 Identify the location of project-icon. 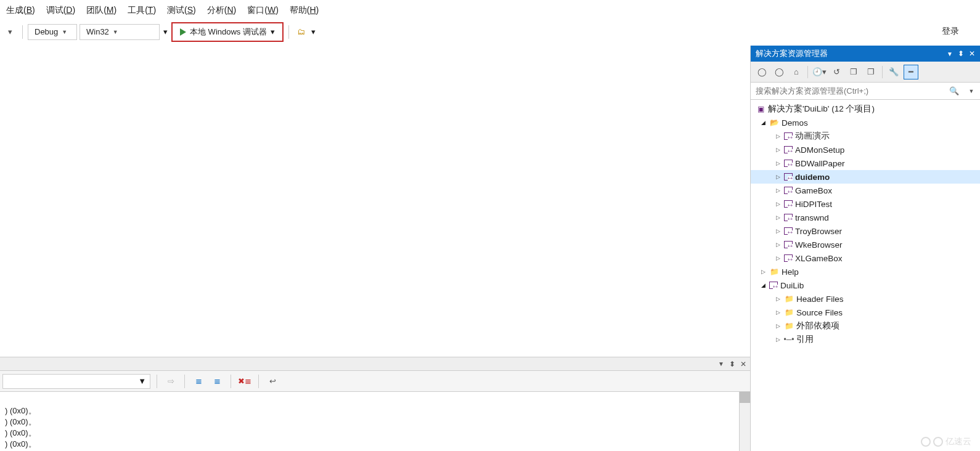
(788, 163).